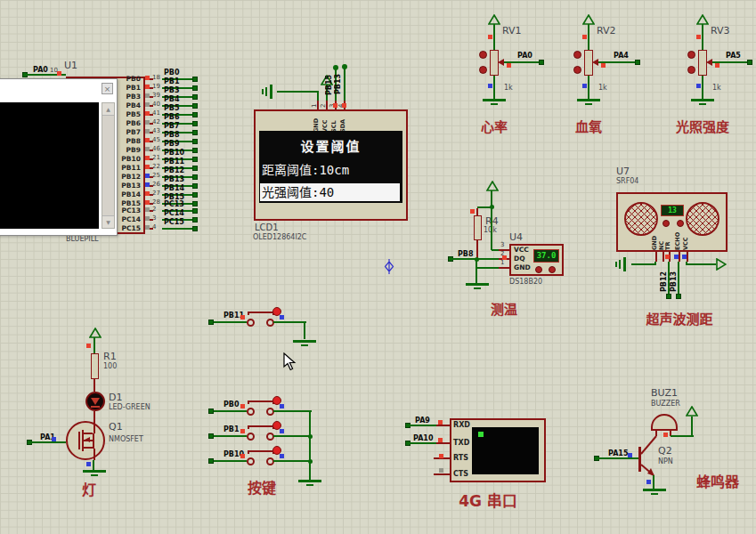 Image resolution: width=756 pixels, height=534 pixels. What do you see at coordinates (109, 222) in the screenshot?
I see `scroll-down-icon: ▼` at bounding box center [109, 222].